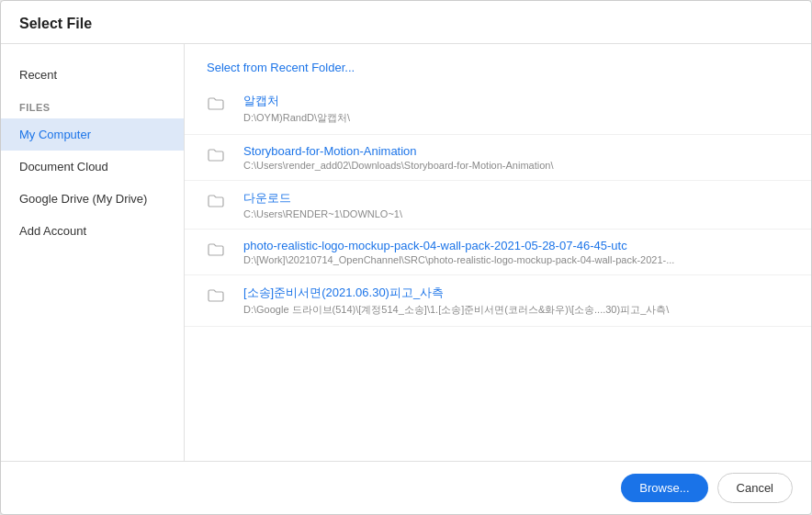  Describe the element at coordinates (323, 205) in the screenshot. I see `file-info: 다운로드 C:\Users\RENDER~1\DOWNLO~1\` at that location.